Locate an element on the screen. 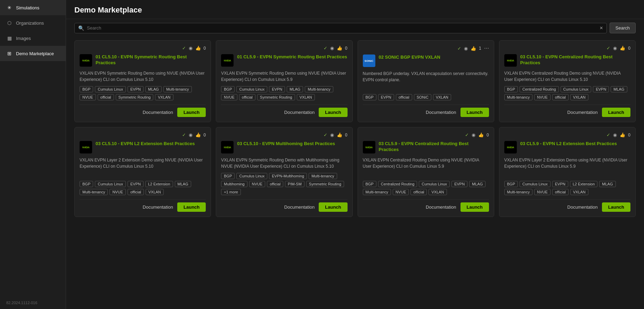 Image resolution: width=644 pixels, height=309 pixels. more-options-icon: ⋯ is located at coordinates (487, 48).